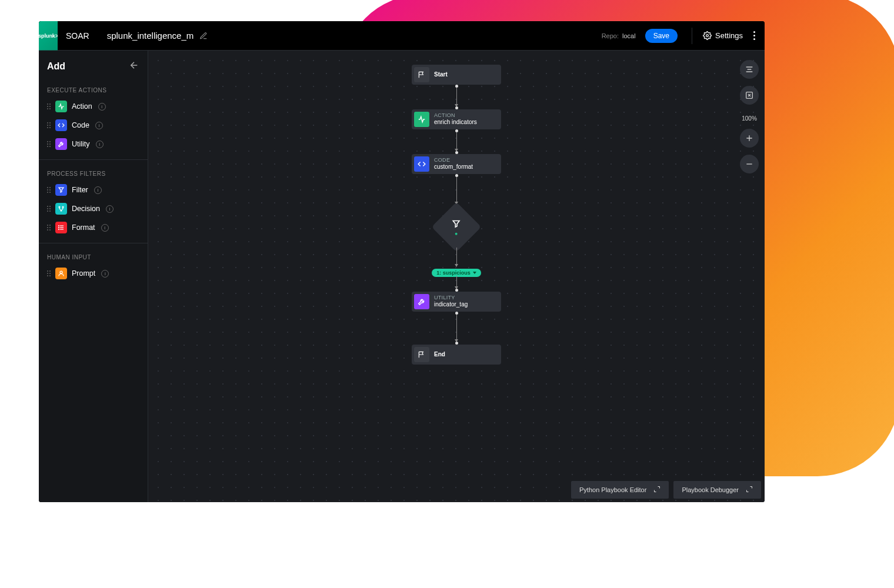 Image resolution: width=894 pixels, height=588 pixels. What do you see at coordinates (749, 95) in the screenshot?
I see `fit-view-button` at bounding box center [749, 95].